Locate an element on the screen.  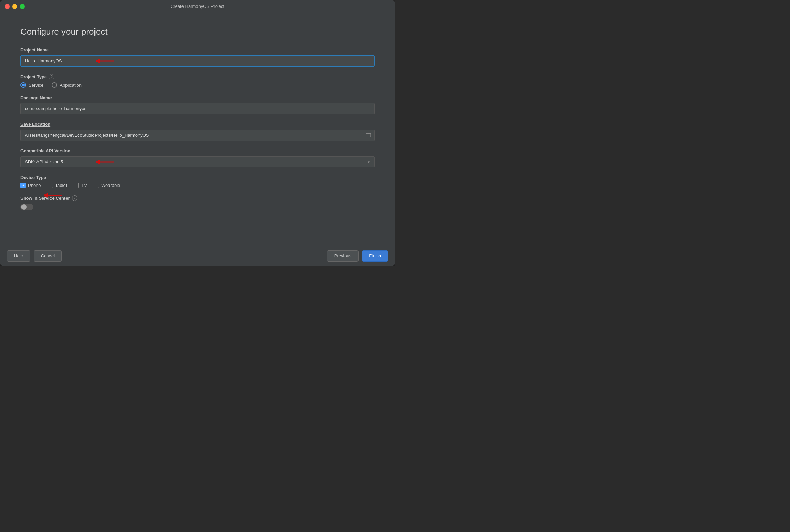
show-service-center-section: Show in Service Center ? is located at coordinates (198, 203).